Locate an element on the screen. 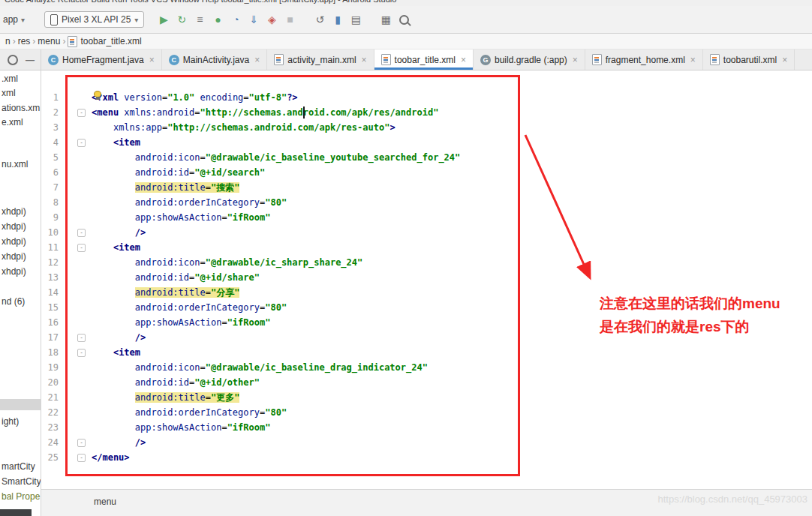 The image size is (812, 516). code-line-text: <?xml version="1.0" encoding="utf-8"?> is located at coordinates (195, 98).